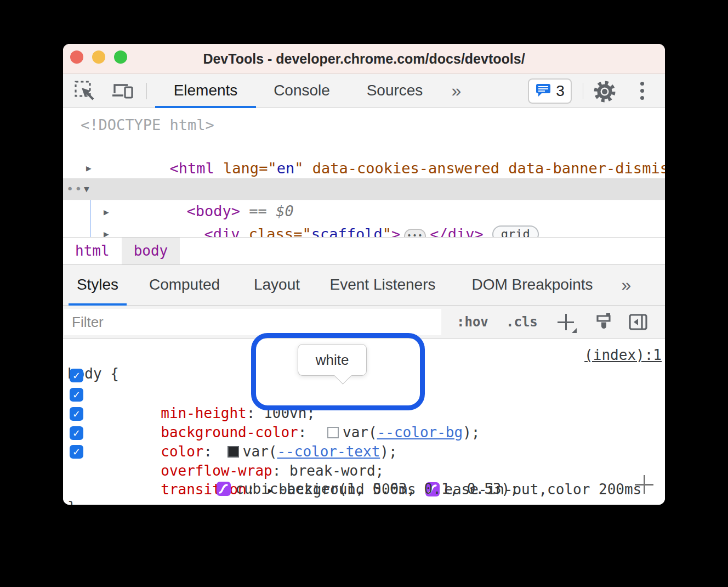 The height and width of the screenshot is (587, 728). Describe the element at coordinates (151, 251) in the screenshot. I see `breadcrumb-body: body` at that location.